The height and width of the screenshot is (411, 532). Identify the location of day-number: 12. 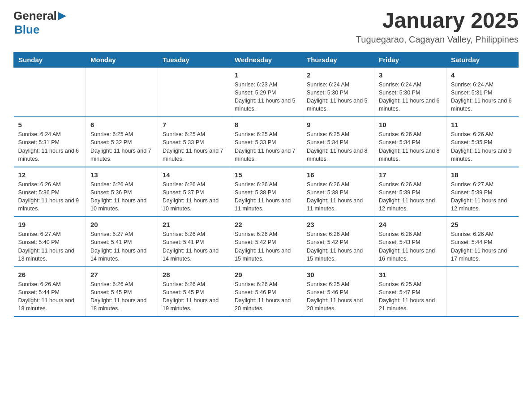
(50, 175).